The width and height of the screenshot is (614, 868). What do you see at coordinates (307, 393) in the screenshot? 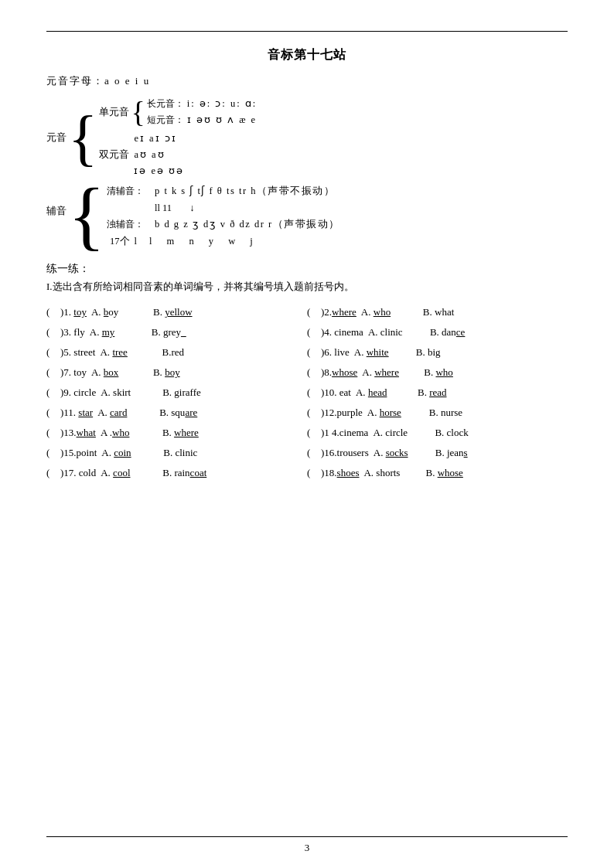
I see `table-row: ( )9. circle A. skirt B. giraffe ( )10. …` at bounding box center [307, 393].